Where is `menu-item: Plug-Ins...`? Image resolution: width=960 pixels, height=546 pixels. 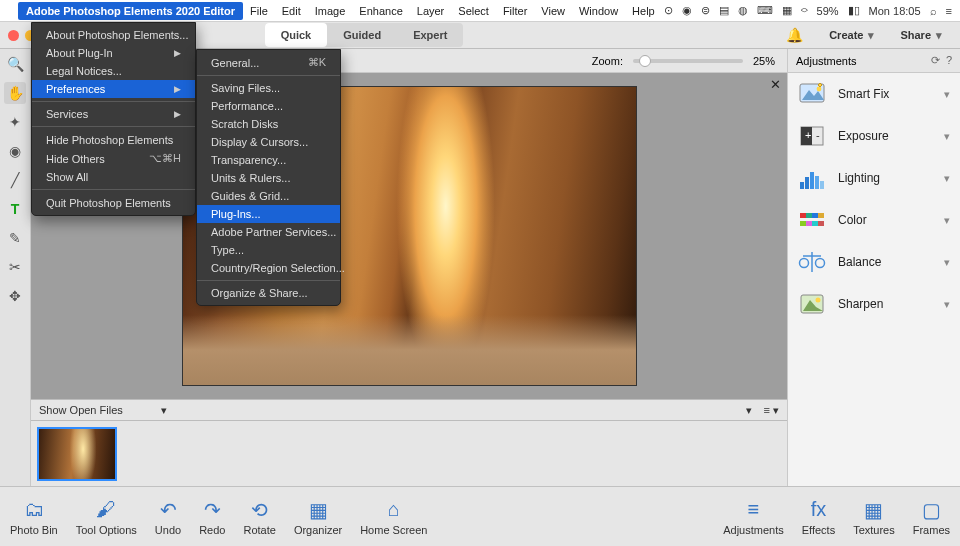
menu-item: Plug-Ins... is located at coordinates (268, 214).